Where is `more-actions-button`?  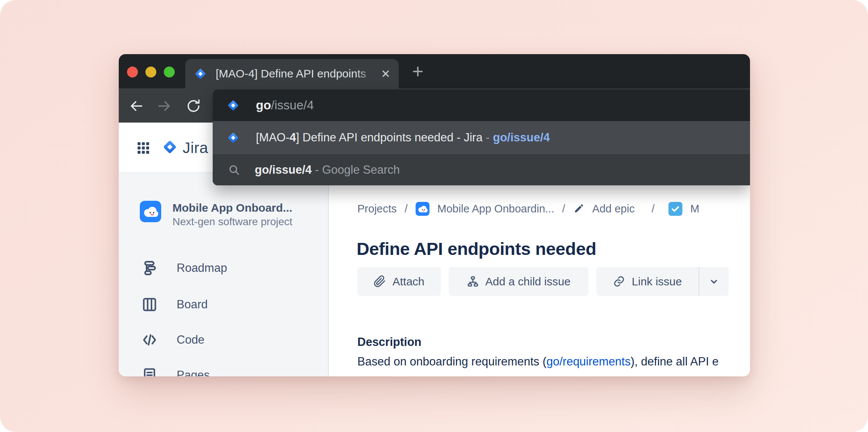 more-actions-button is located at coordinates (714, 281).